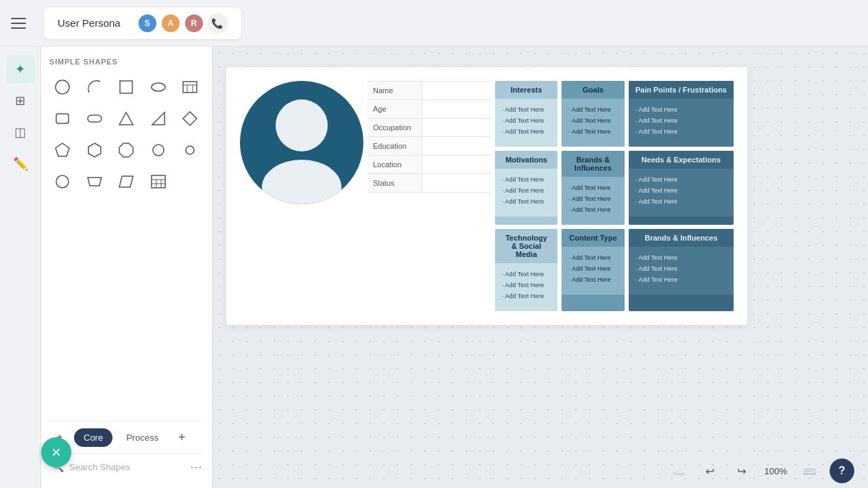 This screenshot has width=868, height=488. Describe the element at coordinates (93, 437) in the screenshot. I see `tab-core: Core` at that location.